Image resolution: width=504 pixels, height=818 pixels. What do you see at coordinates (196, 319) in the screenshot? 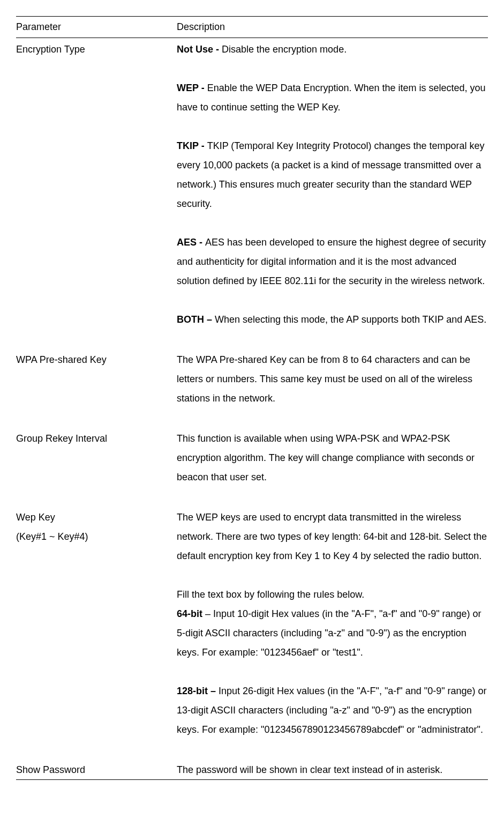
I see `label-both: BOTH –` at bounding box center [196, 319].